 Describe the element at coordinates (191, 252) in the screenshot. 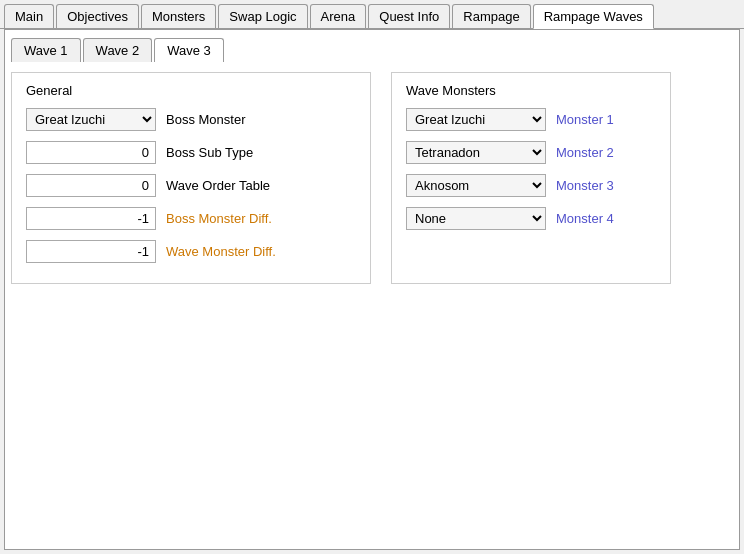

I see `wave-monster-diff-row: Wave Monster Diff.` at that location.